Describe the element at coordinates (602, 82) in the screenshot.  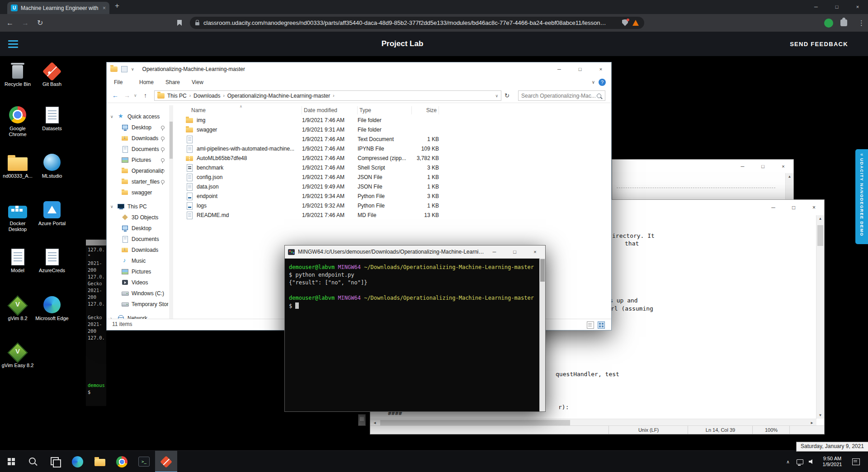
I see `help-icon: ?` at that location.